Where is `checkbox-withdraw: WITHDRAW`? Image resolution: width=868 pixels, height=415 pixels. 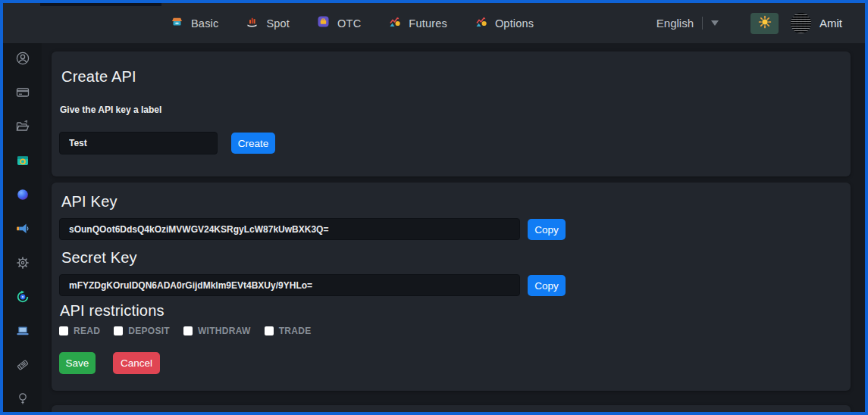
checkbox-withdraw: WITHDRAW is located at coordinates (217, 331).